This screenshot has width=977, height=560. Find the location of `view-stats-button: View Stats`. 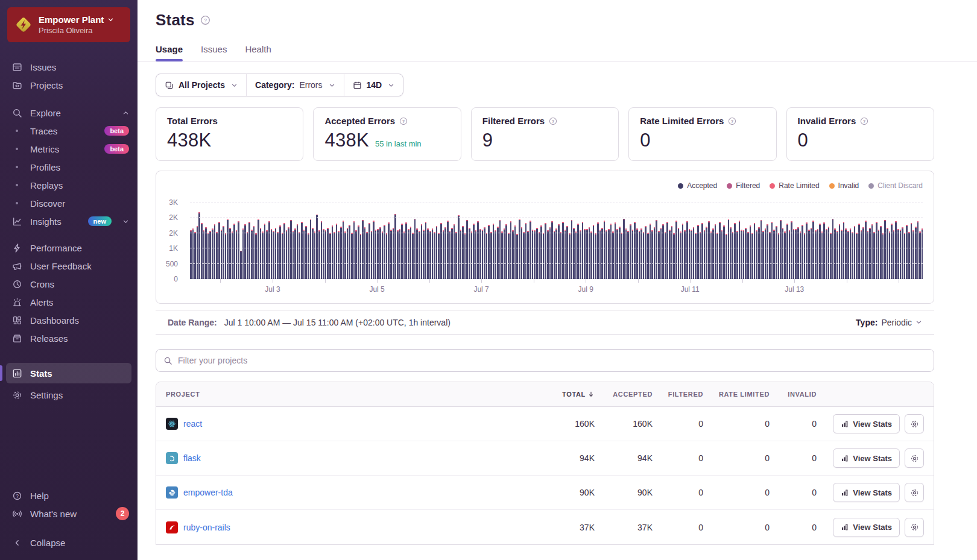

view-stats-button: View Stats is located at coordinates (866, 458).